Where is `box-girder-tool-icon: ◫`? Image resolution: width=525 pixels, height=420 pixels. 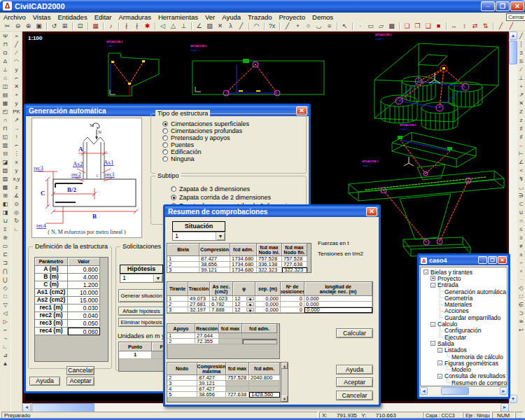 box-girder-tool-icon: ◫ is located at coordinates (6, 87).